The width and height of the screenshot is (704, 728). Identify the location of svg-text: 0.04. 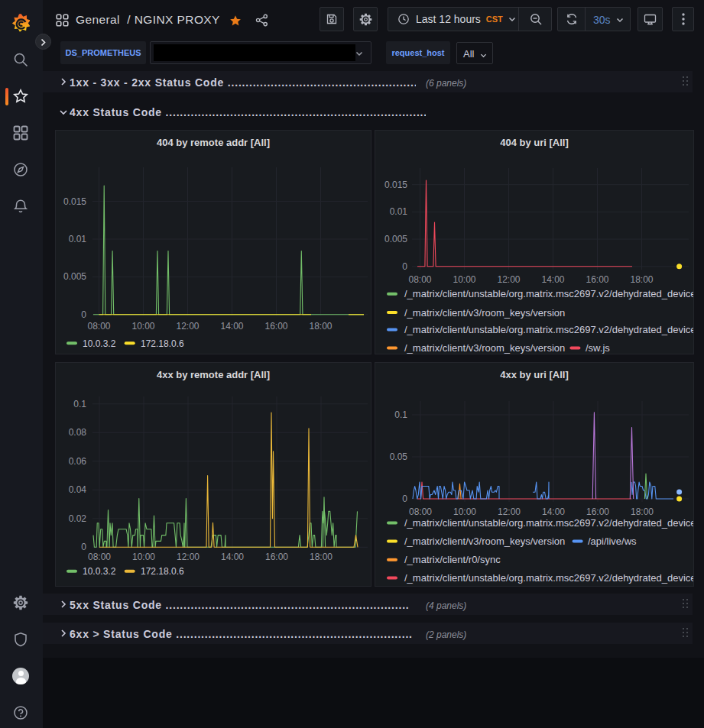
(78, 490).